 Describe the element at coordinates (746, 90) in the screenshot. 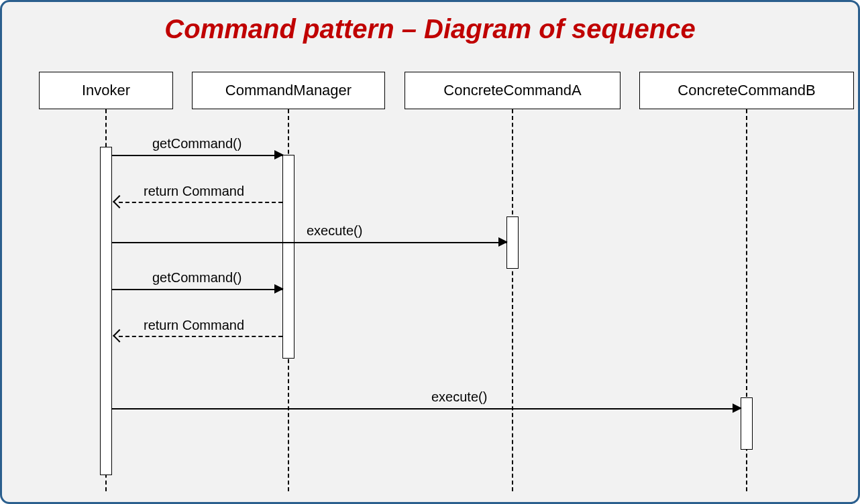

I see `participant-concrete-b-label: ConcreteCommandB` at that location.